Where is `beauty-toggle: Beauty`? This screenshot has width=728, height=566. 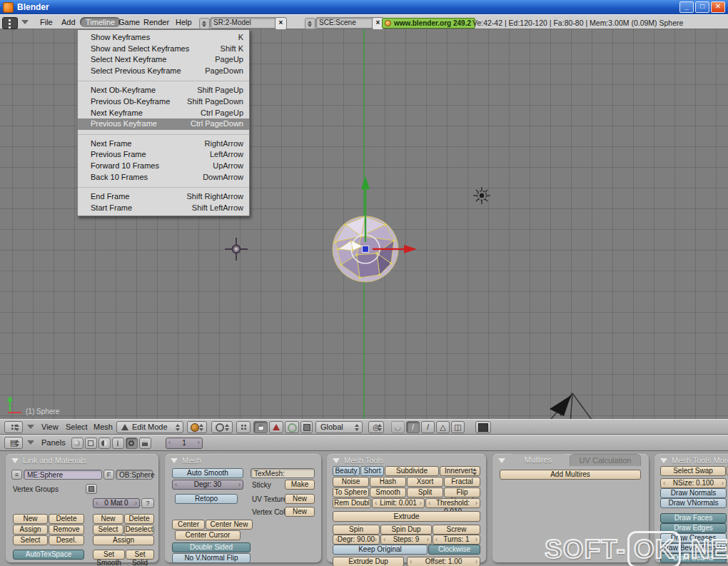
beauty-toggle: Beauty is located at coordinates (346, 471).